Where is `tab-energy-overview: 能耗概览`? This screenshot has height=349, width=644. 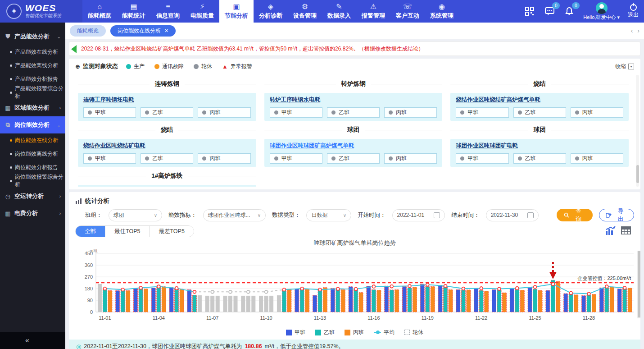 tab-energy-overview: 能耗概览 is located at coordinates (88, 31).